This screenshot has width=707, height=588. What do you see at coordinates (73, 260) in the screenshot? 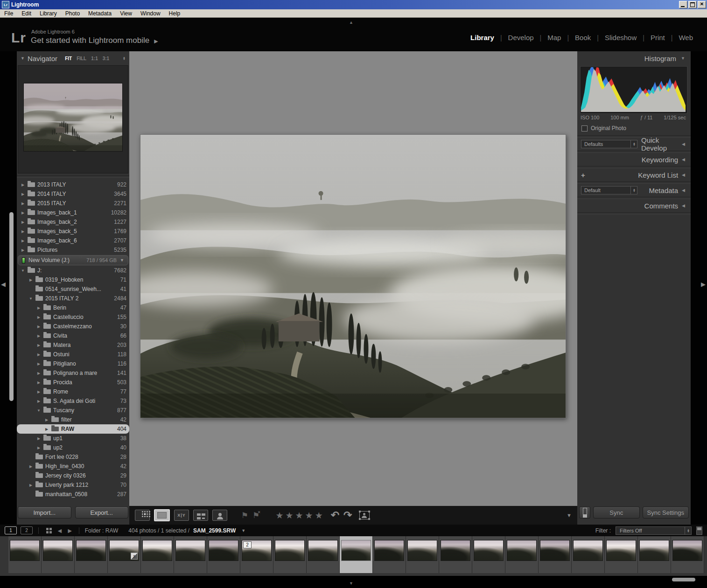
I see `volume-header: New Volume (J:) 718 / 954 GB ▼` at bounding box center [73, 260].